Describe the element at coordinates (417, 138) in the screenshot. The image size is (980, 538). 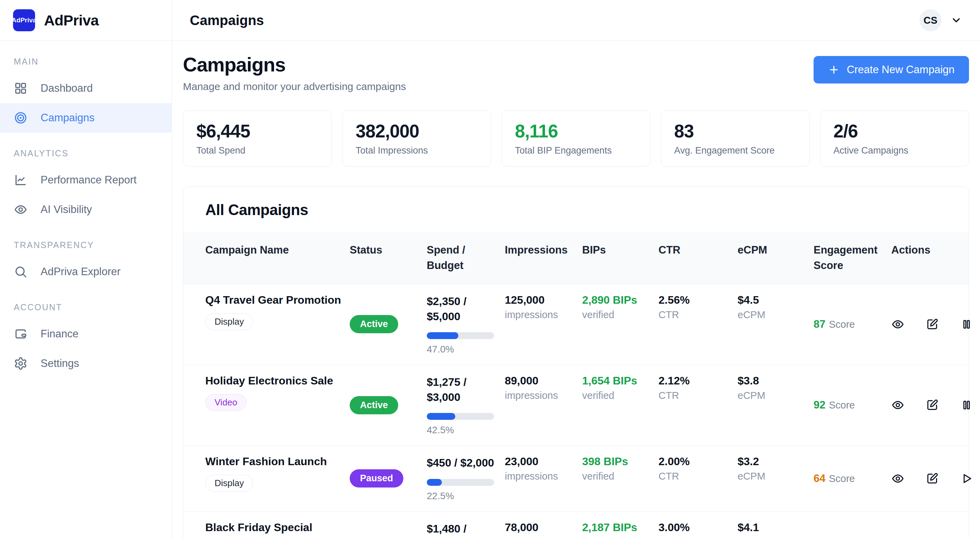
I see `stat-card-total-impressions: 382,000 Total Impressions` at that location.